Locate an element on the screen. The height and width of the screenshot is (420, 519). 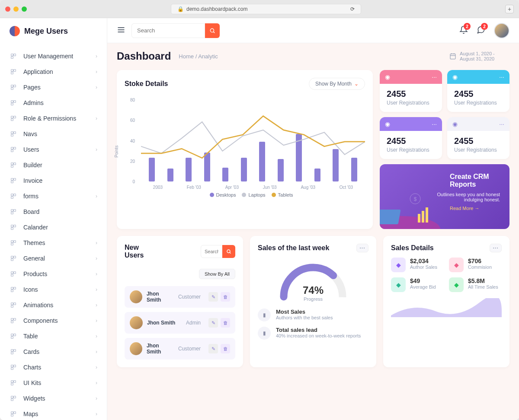
sidebar-item-general: General› is located at coordinates (54, 258).